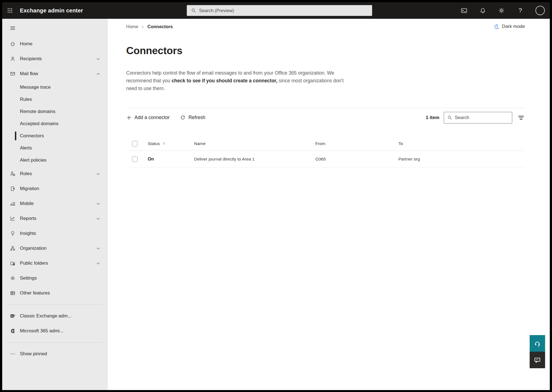 The image size is (552, 392). Describe the element at coordinates (129, 118) in the screenshot. I see `plus-icon` at that location.